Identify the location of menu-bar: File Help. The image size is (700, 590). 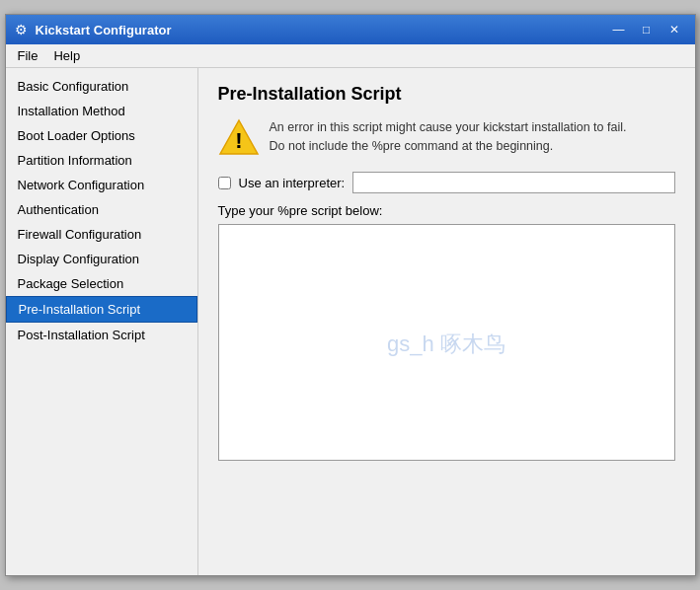
(350, 56).